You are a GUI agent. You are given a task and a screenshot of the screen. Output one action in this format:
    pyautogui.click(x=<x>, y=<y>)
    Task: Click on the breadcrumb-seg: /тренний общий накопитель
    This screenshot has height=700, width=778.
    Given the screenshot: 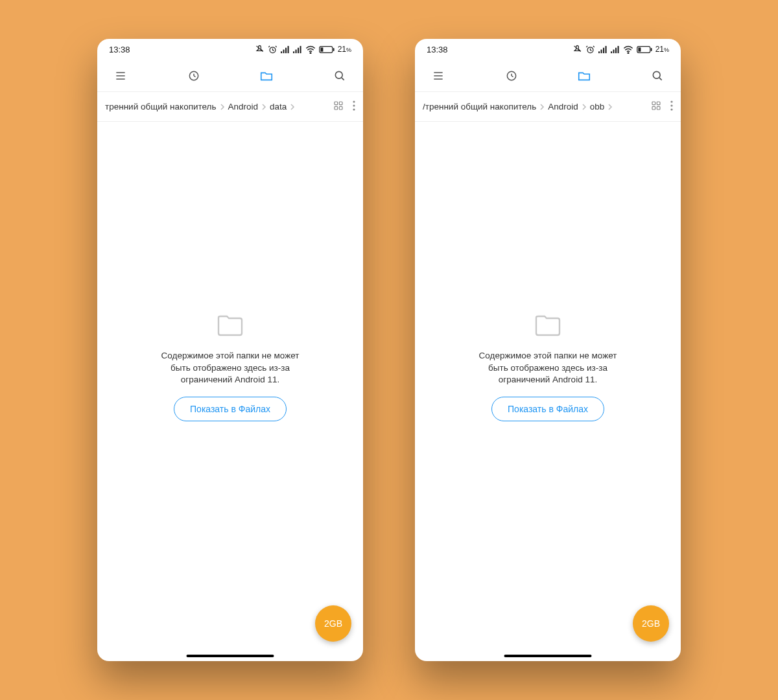 What is the action you would take?
    pyautogui.click(x=480, y=106)
    